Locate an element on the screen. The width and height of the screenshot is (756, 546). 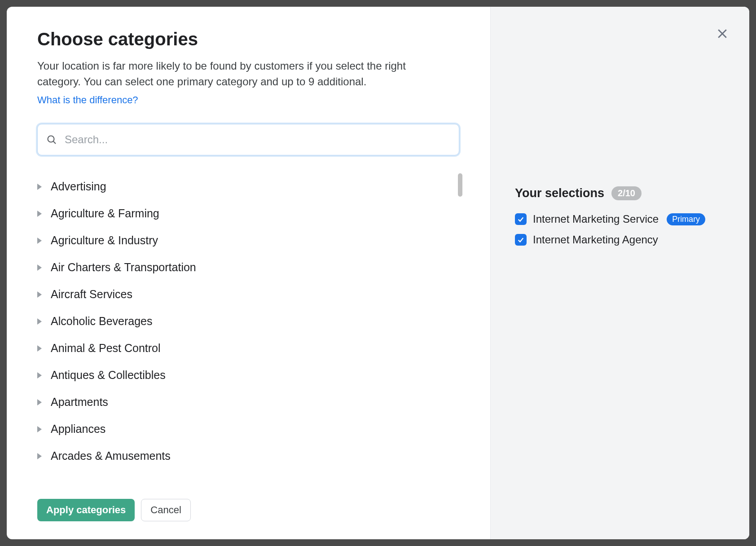
category-label: Agriculture & Industry is located at coordinates (104, 241).